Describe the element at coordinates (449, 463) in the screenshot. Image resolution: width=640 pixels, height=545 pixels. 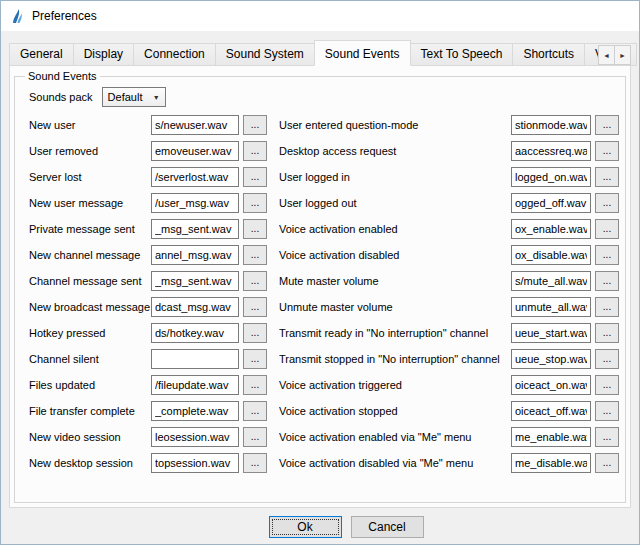
I see `sound-event-row: Voice activation disabled via "Me" menu.…` at that location.